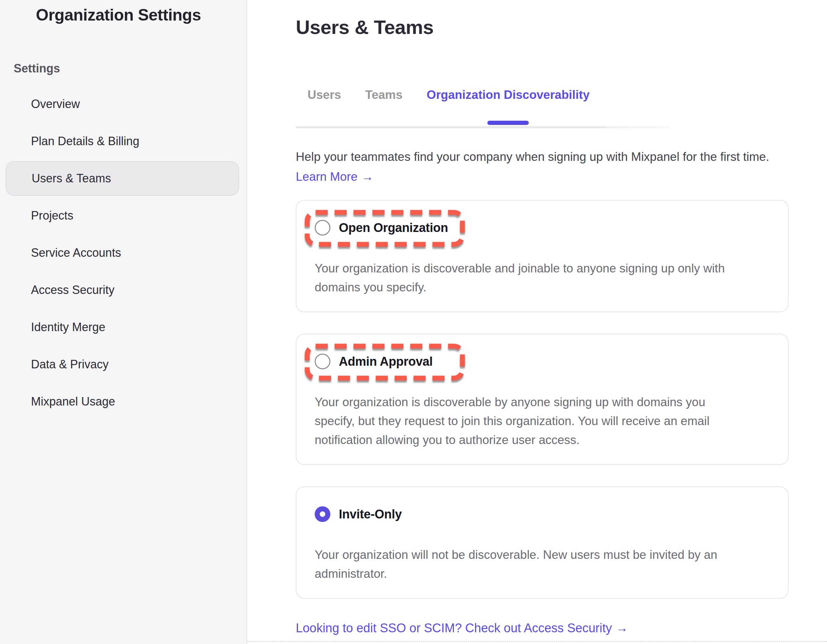  What do you see at coordinates (542, 555) in the screenshot?
I see `description-line: Your organization will not be discoverab…` at bounding box center [542, 555].